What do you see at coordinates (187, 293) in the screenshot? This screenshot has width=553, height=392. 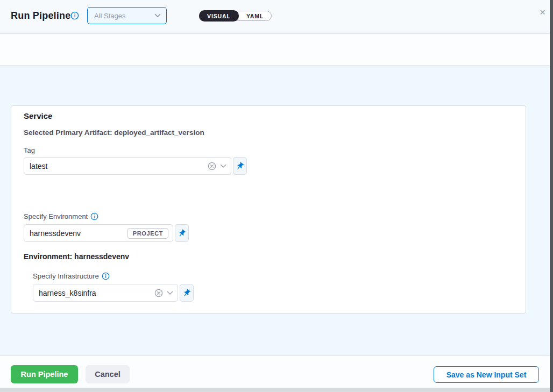 I see `infrastructure-pin-button` at bounding box center [187, 293].